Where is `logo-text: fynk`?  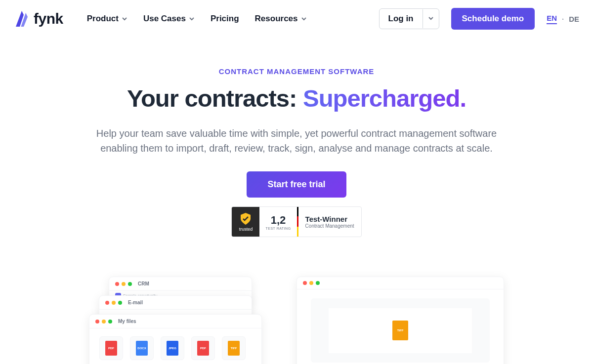 logo-text: fynk is located at coordinates (48, 19).